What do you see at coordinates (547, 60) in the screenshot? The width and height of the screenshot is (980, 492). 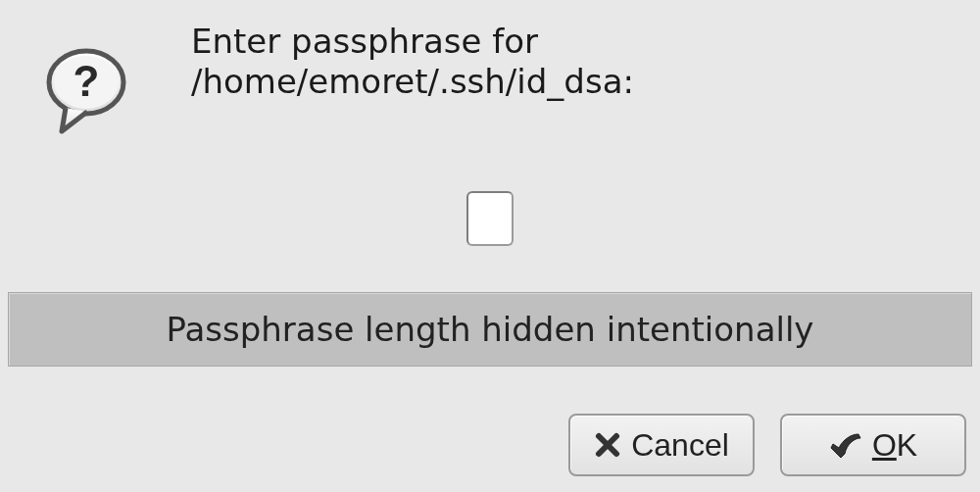 I see `prompt-text: Enter passphrase for /home/emoret/.ssh/i…` at bounding box center [547, 60].